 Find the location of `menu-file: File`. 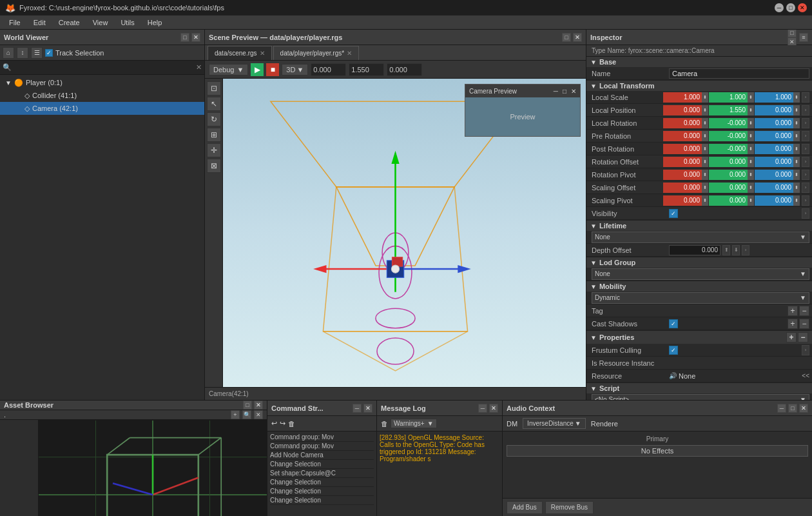

menu-file: File is located at coordinates (15, 23).